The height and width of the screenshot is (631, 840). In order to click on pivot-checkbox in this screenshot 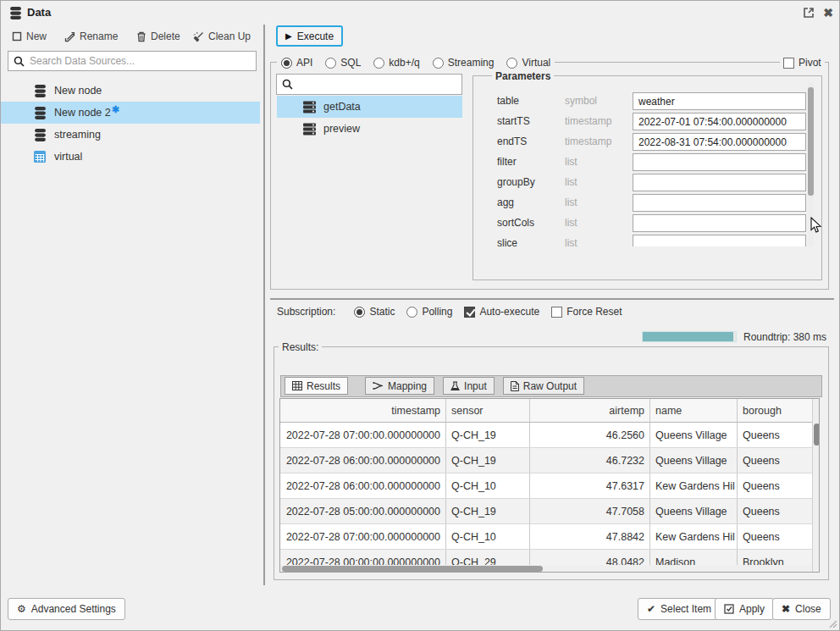, I will do `click(789, 63)`.